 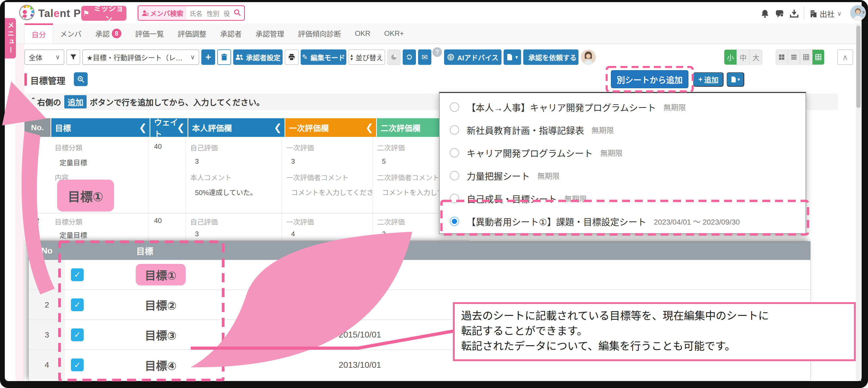 I want to click on size-large-button: 大, so click(x=756, y=57).